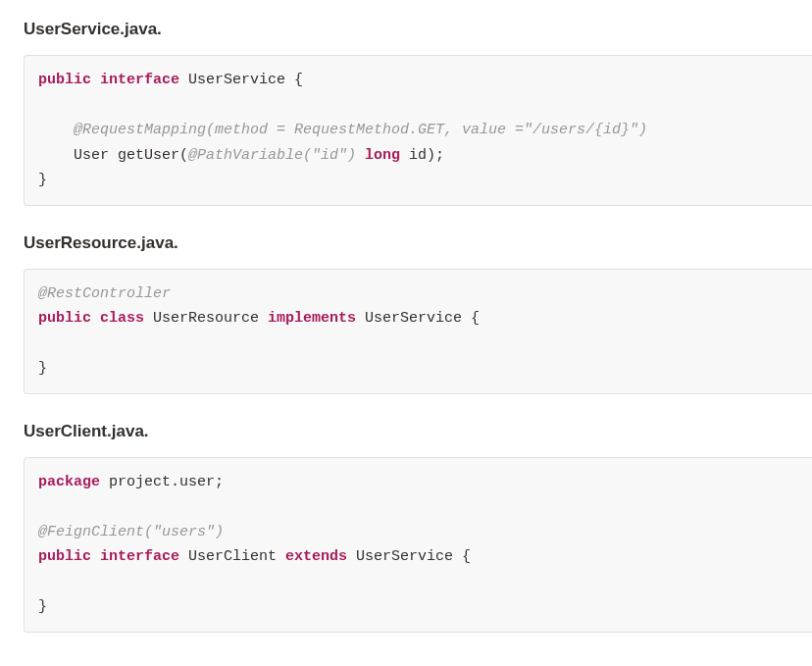 The width and height of the screenshot is (812, 666). Describe the element at coordinates (418, 243) in the screenshot. I see `section-title-userresource: UserResource.java.` at that location.